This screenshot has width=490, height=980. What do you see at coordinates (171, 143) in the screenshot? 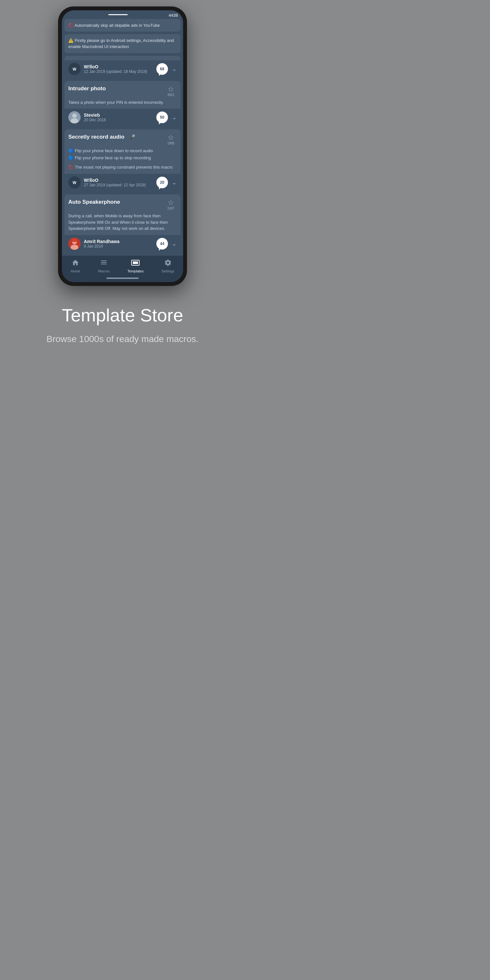
I see `secretly-record-star-count: 1985` at bounding box center [171, 143].